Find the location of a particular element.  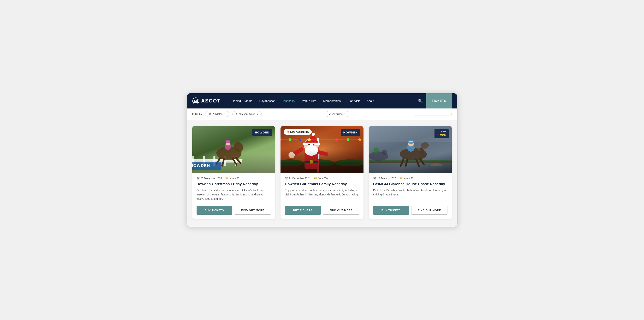

event-card-2: HOWDEN ⏱ Low Availability 📅 21 December … is located at coordinates (322, 173).